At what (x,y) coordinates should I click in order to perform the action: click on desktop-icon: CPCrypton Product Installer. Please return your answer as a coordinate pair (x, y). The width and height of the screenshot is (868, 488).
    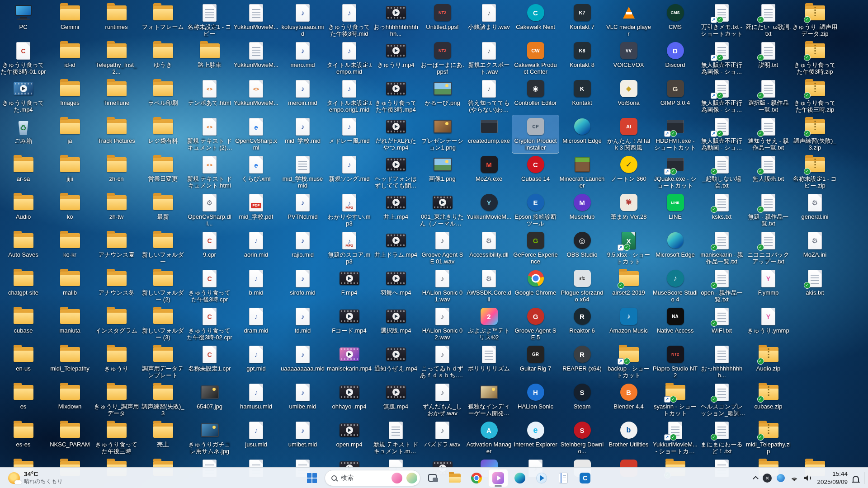
    Looking at the image, I should click on (535, 134).